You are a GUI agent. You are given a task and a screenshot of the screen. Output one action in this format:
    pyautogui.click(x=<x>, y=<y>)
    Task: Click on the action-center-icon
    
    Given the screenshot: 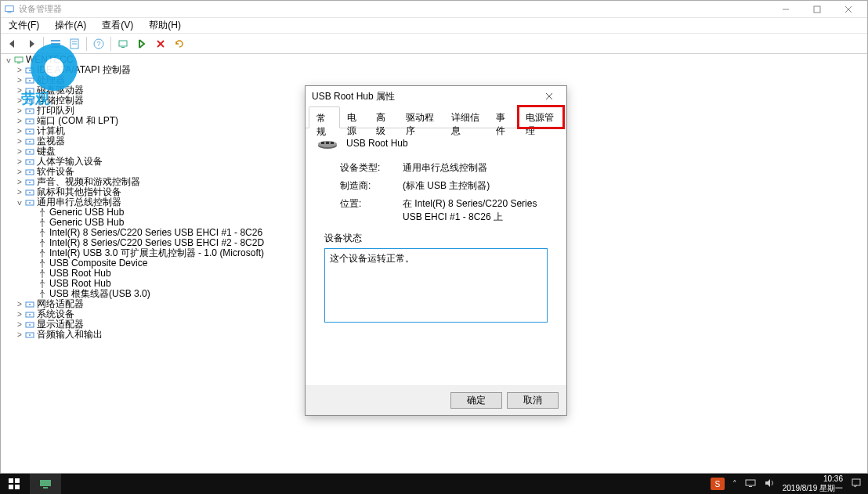 What is the action you would take?
    pyautogui.click(x=856, y=484)
    